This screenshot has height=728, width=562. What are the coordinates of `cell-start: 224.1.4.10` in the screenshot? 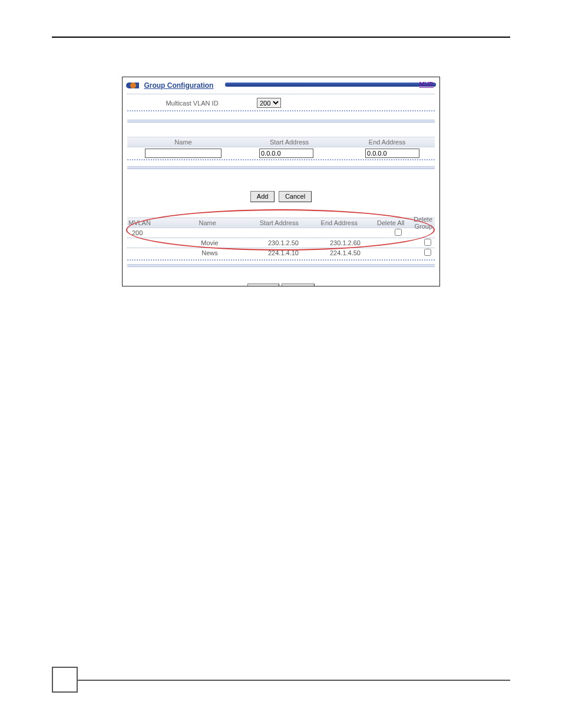 It's located at (283, 253).